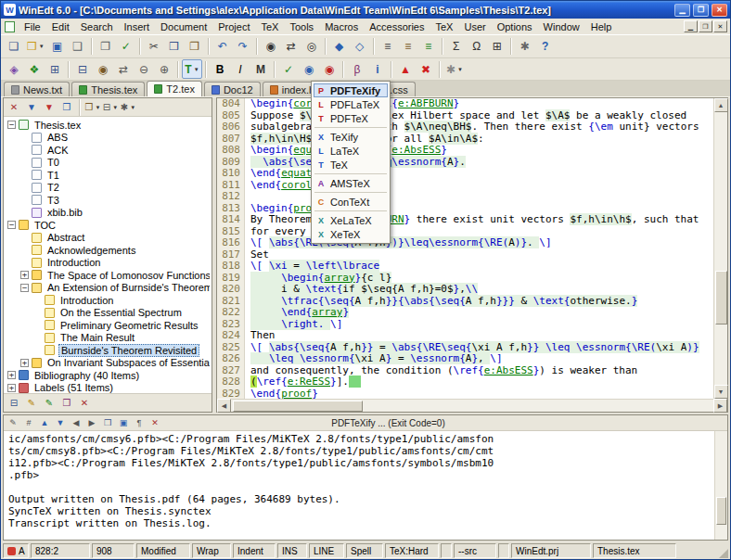 The height and width of the screenshot is (560, 731). What do you see at coordinates (351, 234) in the screenshot?
I see `menu-item-xetex: XXeTeX` at bounding box center [351, 234].